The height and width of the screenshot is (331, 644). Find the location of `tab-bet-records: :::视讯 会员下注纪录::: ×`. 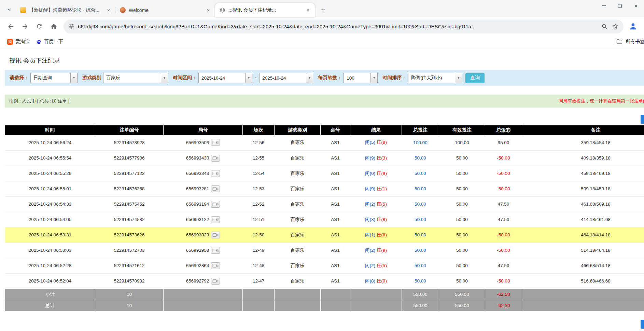

tab-bet-records: :::视讯 会员下注纪录::: × is located at coordinates (265, 10).